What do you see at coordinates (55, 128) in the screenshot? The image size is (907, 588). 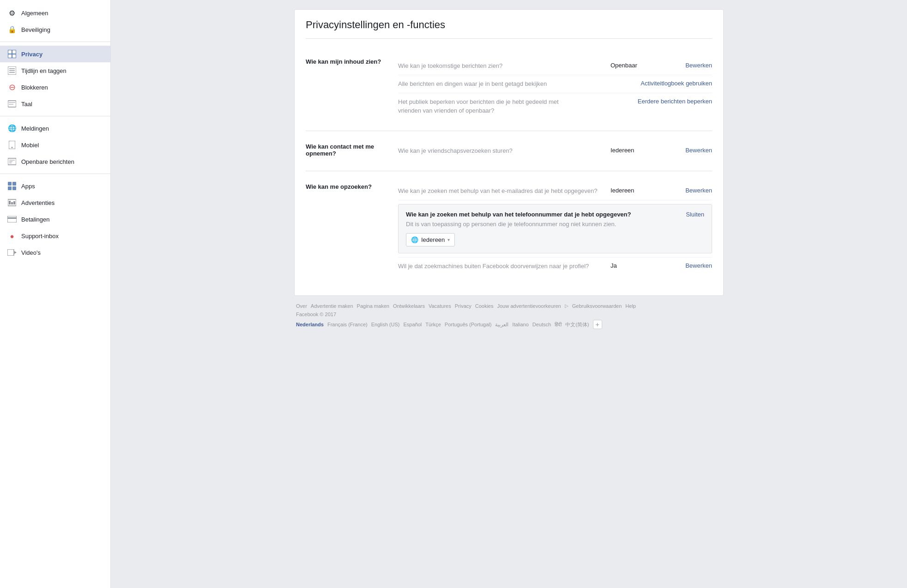 I see `sidebar-item-meldingen: 🌐 Meldingen` at bounding box center [55, 128].